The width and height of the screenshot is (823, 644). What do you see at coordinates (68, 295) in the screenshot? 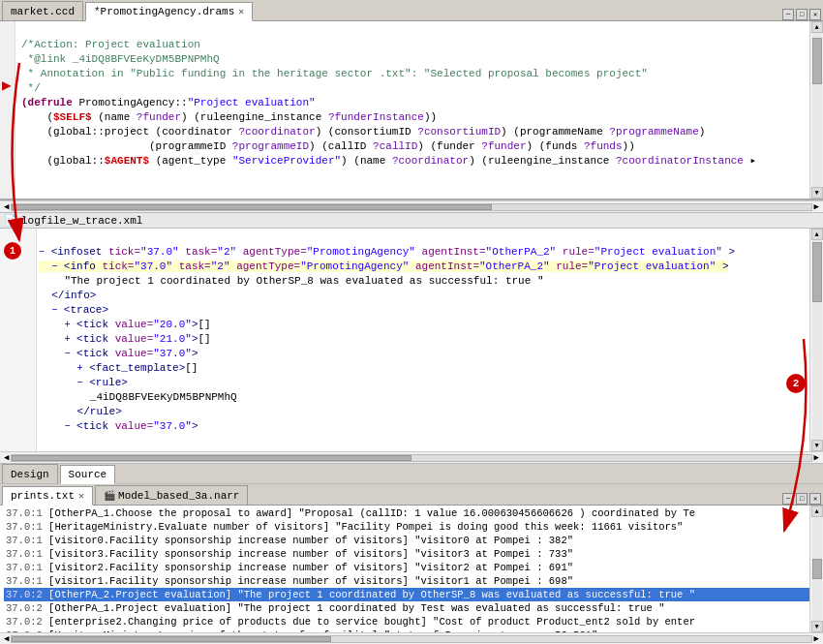
I see `xml-line-info-close: </info>` at bounding box center [68, 295].